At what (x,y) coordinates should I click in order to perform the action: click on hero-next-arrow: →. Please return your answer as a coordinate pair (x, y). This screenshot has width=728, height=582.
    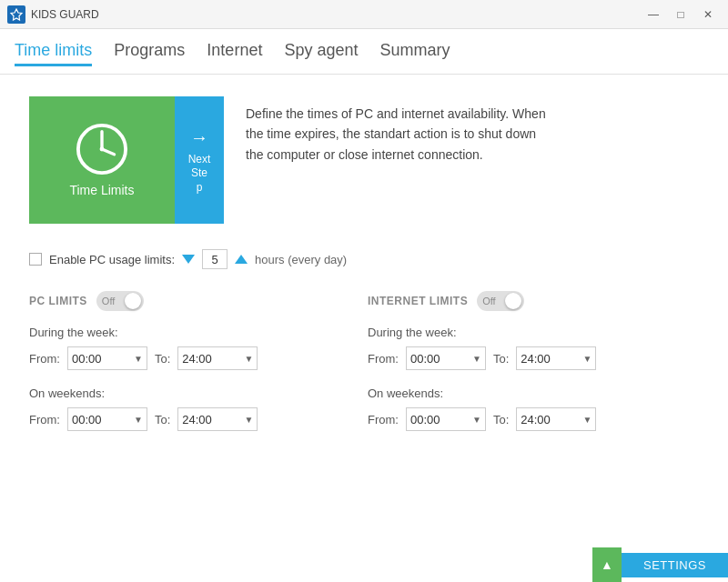
    Looking at the image, I should click on (199, 137).